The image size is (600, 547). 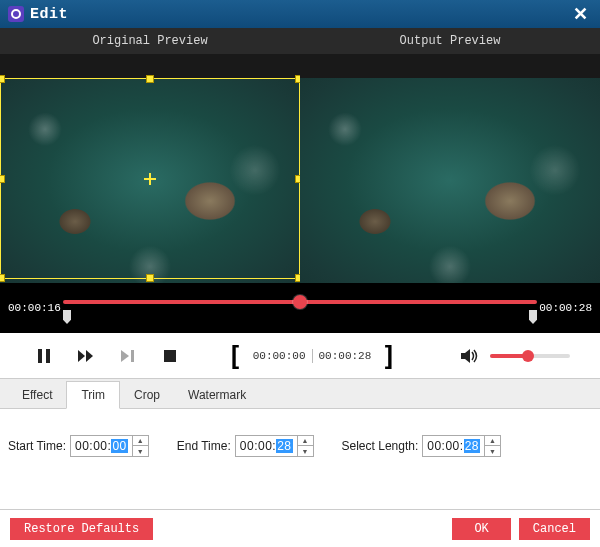 What do you see at coordinates (380, 446) in the screenshot?
I see `select-length-label: Select Length:` at bounding box center [380, 446].